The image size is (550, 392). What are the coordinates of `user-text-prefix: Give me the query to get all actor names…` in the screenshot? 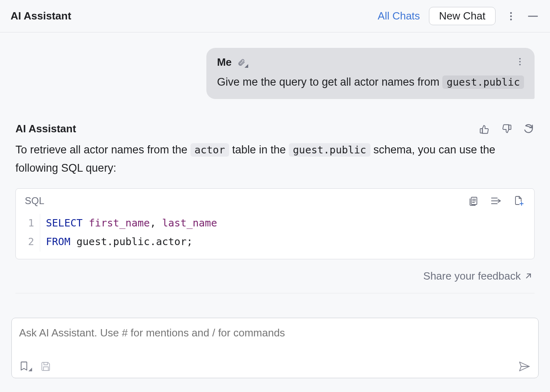 It's located at (330, 82).